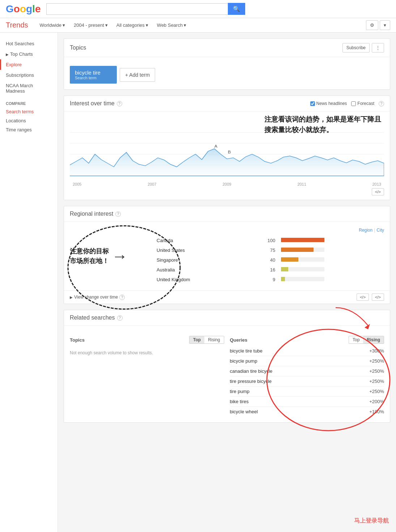  Describe the element at coordinates (29, 111) in the screenshot. I see `sidebar-item-search-terms: Search terms` at that location.